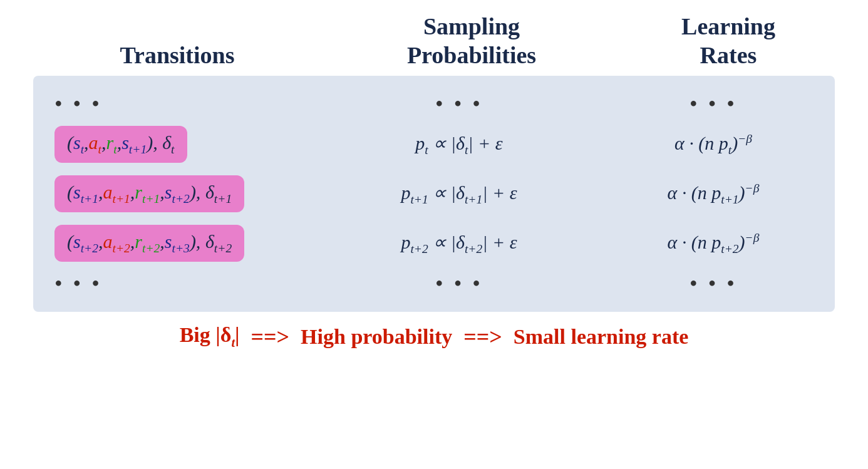  Describe the element at coordinates (180, 104) in the screenshot. I see `dots-transition-top: • • •` at that location.